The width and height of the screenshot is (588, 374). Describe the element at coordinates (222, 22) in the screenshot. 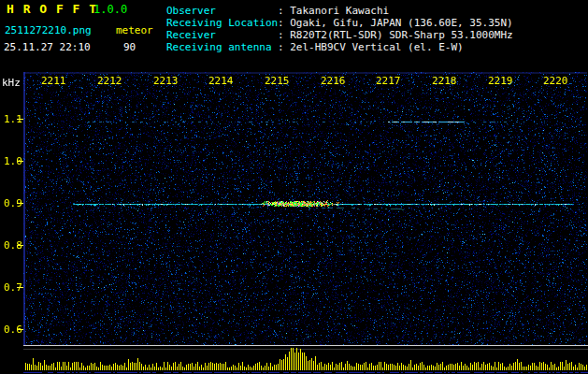

I see `info-label: Receiving Location` at that location.